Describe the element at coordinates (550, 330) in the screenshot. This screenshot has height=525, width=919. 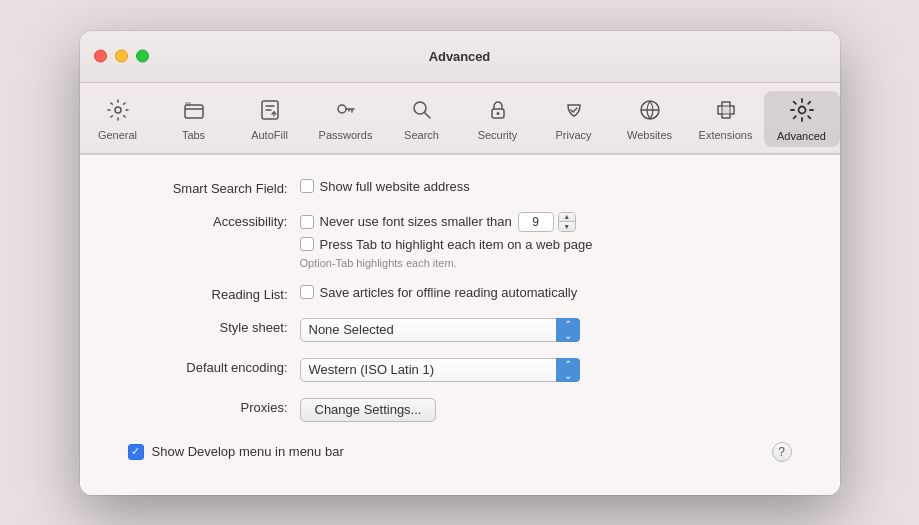
I see `stylesheet-control: None Selected Other... ⌃⌄` at that location.